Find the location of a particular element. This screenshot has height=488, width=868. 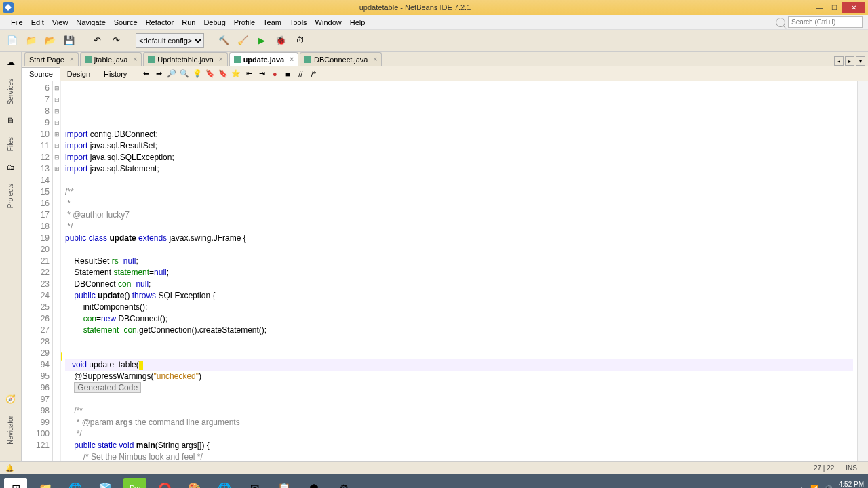

netbeans-icon: 🧊 is located at coordinates (105, 483).